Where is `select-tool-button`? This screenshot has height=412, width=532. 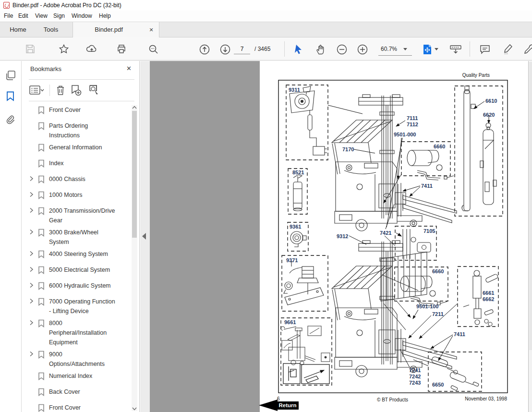 select-tool-button is located at coordinates (298, 49).